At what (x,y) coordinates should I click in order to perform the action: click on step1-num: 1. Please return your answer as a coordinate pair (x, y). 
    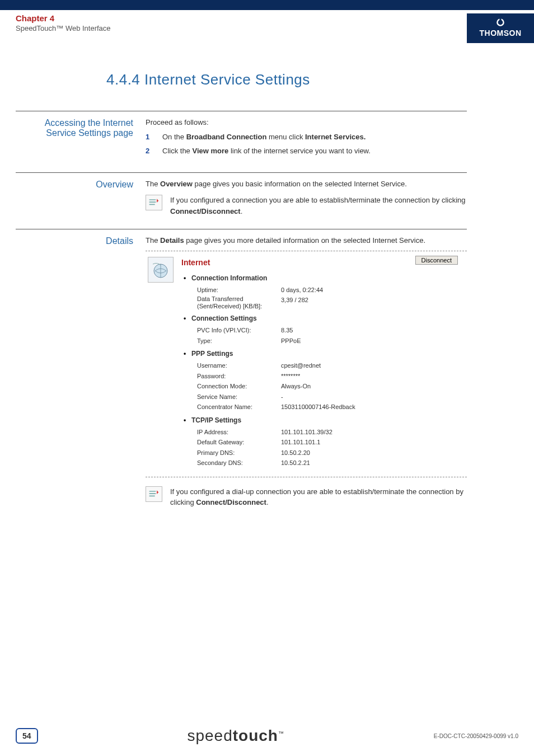
    Looking at the image, I should click on (154, 137).